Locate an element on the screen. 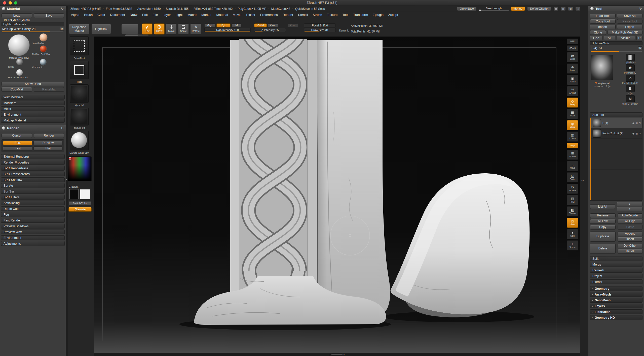  rgb-intensity-slider: Rgb Intensity 100 is located at coordinates (228, 30).